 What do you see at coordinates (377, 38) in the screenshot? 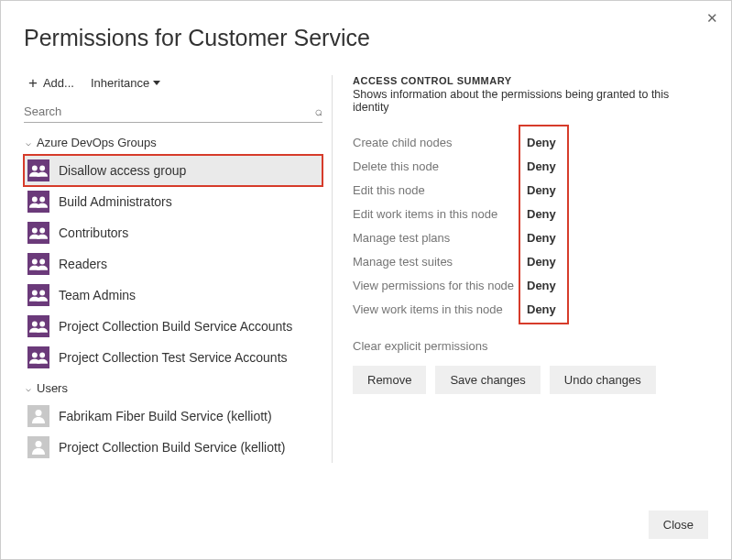
I see `dialog-title: Permissions for Customer Service` at bounding box center [377, 38].